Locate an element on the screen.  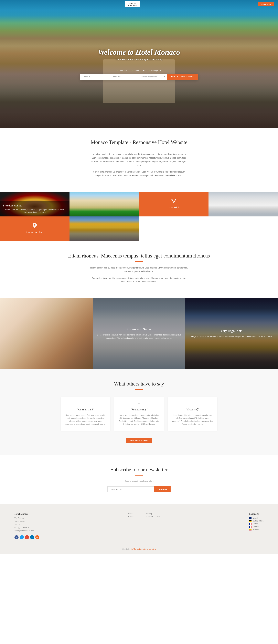
rhoncus-title: Etiam rhoncus. Maecenas tempus, tellus e… is located at coordinates (139, 256).